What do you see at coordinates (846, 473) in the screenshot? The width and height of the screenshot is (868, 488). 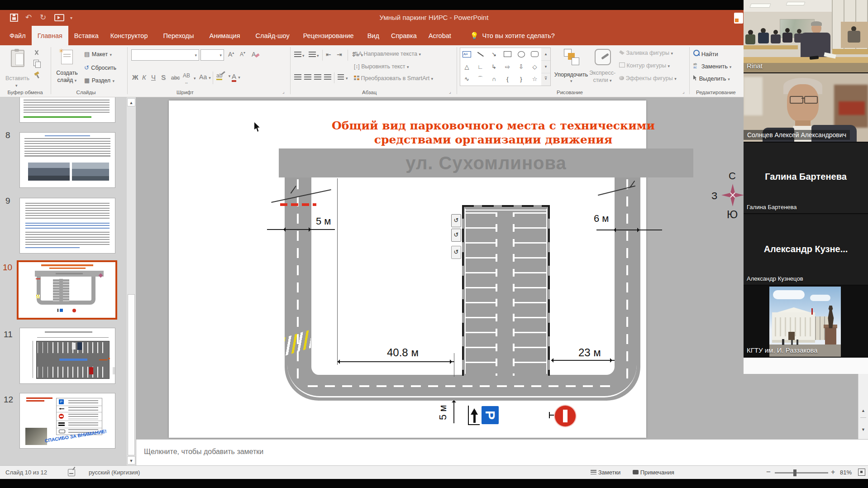 I see `zoom-level: 81%` at bounding box center [846, 473].